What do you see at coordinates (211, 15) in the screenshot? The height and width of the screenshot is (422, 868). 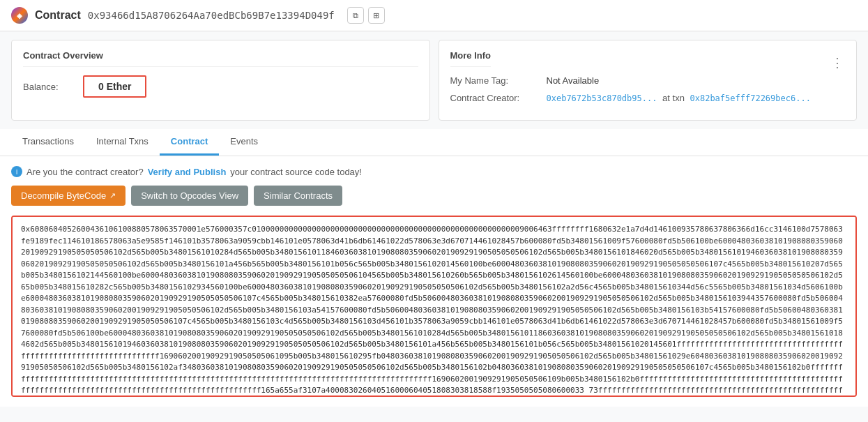 I see `contract-address: 0x93466d15A8706264Aa70edBCb69B7e13394D04…` at bounding box center [211, 15].